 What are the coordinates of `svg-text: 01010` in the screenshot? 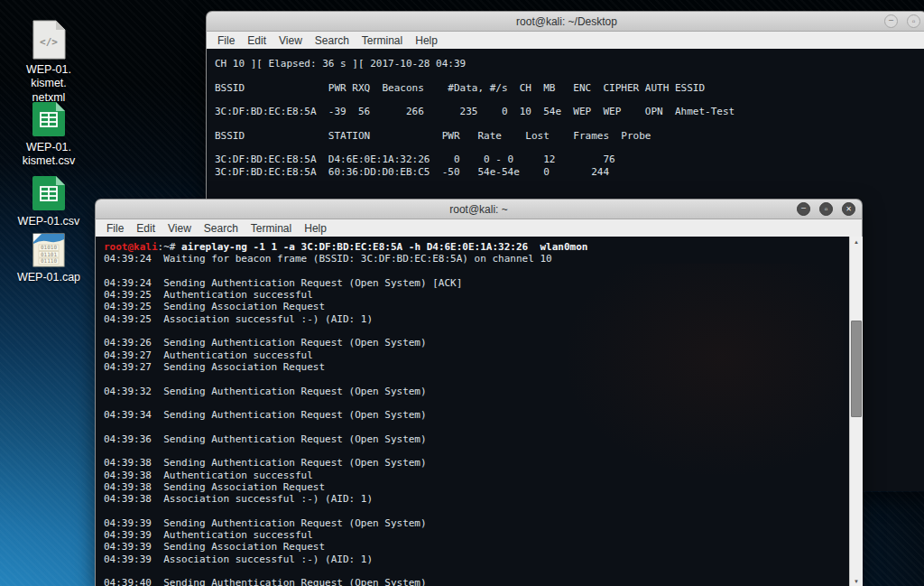 It's located at (49, 247).